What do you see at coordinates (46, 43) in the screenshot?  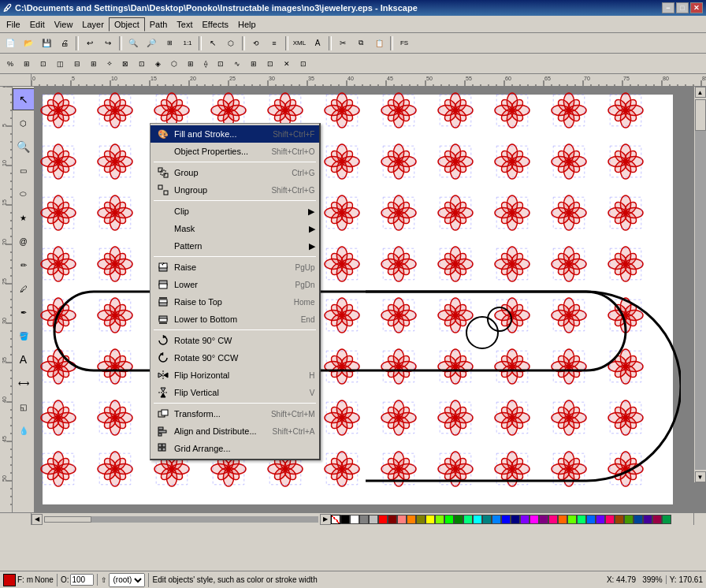 I see `save-button: 💾` at bounding box center [46, 43].